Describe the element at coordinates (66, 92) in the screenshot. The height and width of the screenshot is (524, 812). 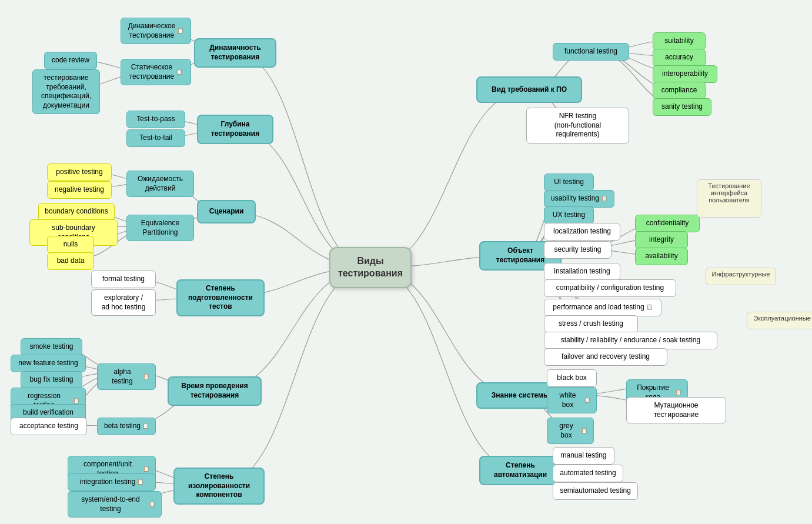
I see `node-тестирование-требований-спецификаций-документации: тестирование требований, спецификаций, д…` at that location.